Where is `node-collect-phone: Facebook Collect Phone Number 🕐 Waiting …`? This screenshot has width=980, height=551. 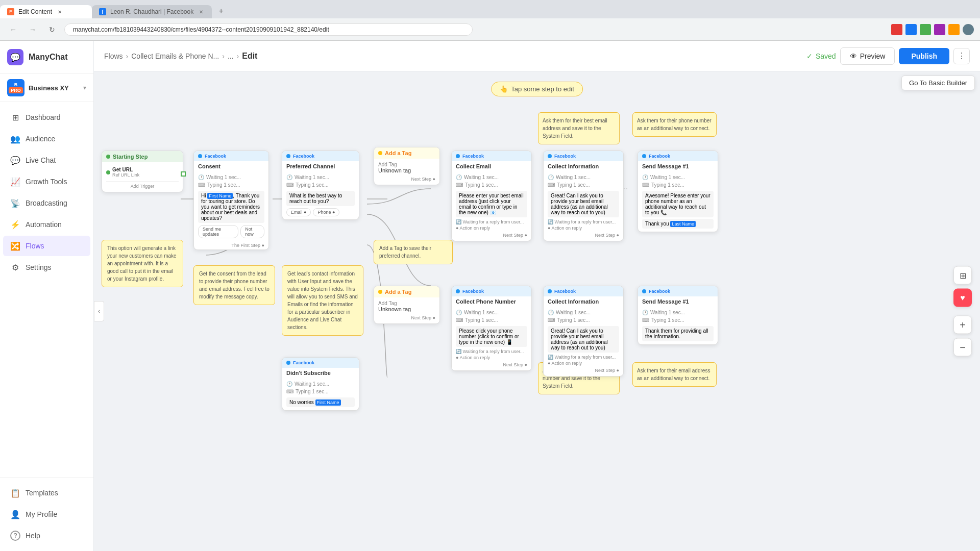
node-collect-phone: Facebook Collect Phone Number 🕐 Waiting … is located at coordinates (492, 329).